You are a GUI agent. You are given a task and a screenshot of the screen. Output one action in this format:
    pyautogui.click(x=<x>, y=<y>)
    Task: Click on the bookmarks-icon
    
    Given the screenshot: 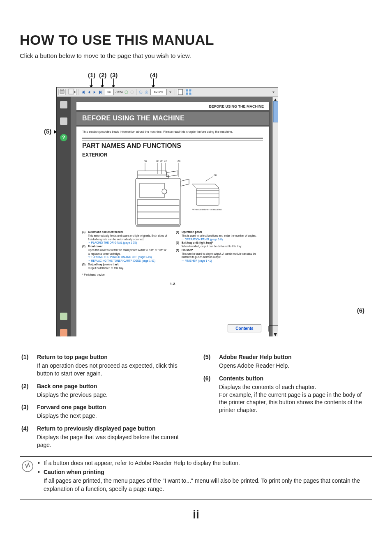 What is the action you would take?
    pyautogui.click(x=64, y=121)
    